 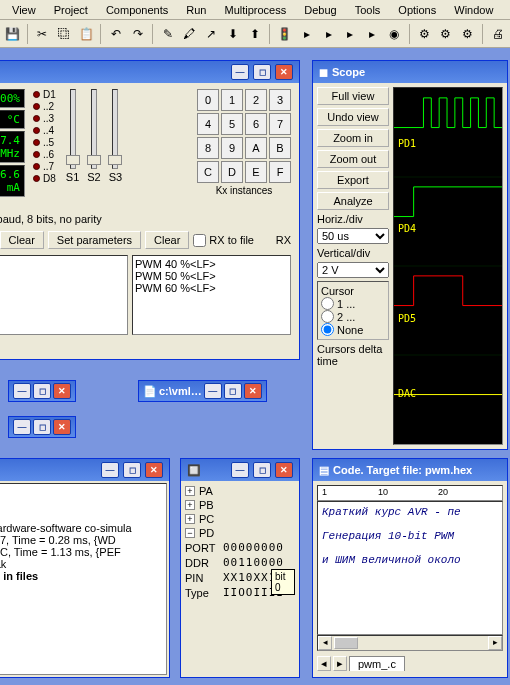 What do you see at coordinates (280, 148) in the screenshot?
I see `key-b: B` at bounding box center [280, 148].